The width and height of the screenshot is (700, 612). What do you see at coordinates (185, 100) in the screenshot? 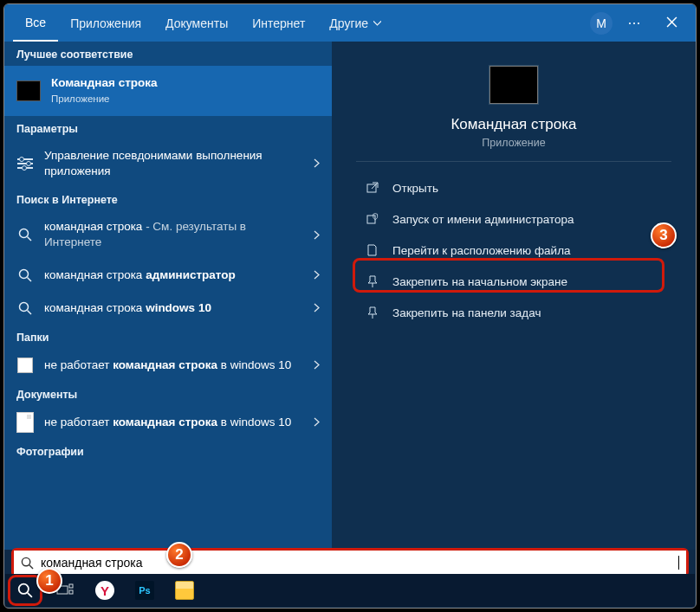
I see `best-match-subtitle: Приложение` at bounding box center [185, 100].